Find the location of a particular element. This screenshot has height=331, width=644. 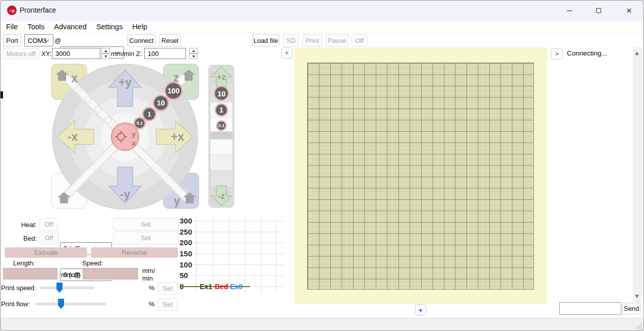

home-y-label: y is located at coordinates (178, 201).